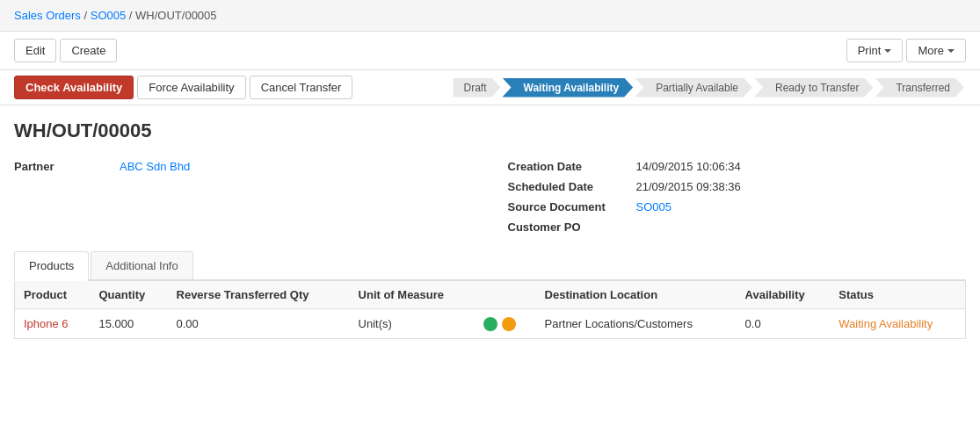  I want to click on cell-reverse-transferred-qty: 0.00, so click(258, 323).